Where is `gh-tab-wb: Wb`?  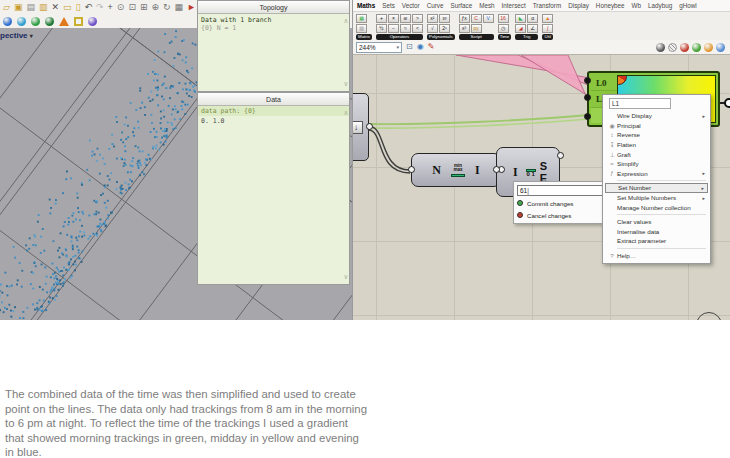 gh-tab-wb: Wb is located at coordinates (636, 6).